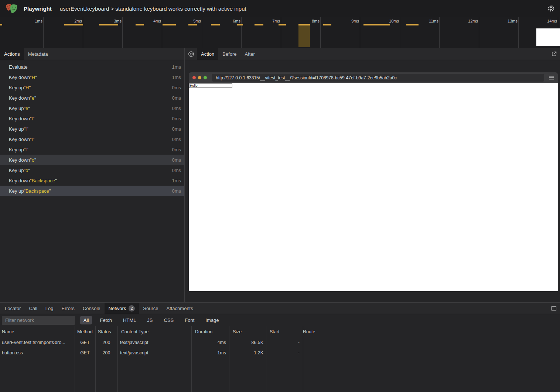 This screenshot has height=392, width=560. What do you see at coordinates (151, 308) in the screenshot?
I see `drawer-tab: Source` at bounding box center [151, 308].